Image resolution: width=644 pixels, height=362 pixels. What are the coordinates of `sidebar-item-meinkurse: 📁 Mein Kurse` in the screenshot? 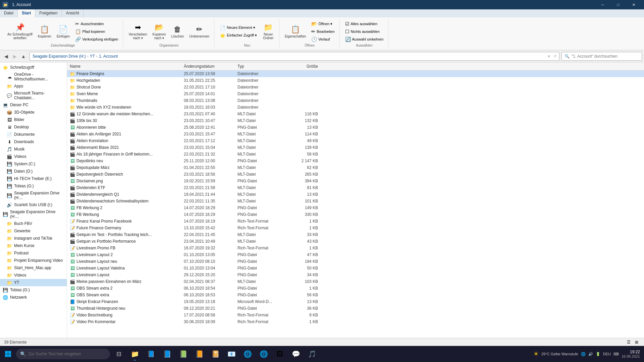 It's located at (34, 246).